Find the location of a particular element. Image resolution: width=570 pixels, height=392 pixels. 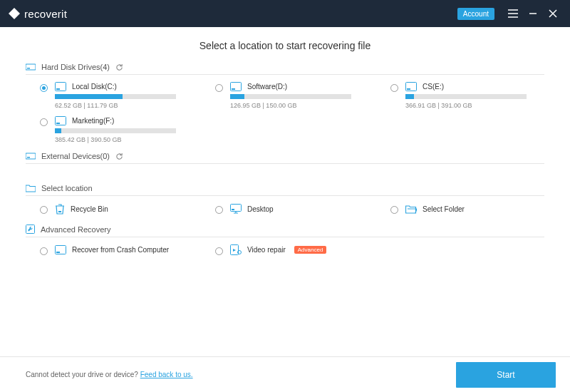

drive-size: 385.42 GB | 390.50 GB is located at coordinates (124, 140).